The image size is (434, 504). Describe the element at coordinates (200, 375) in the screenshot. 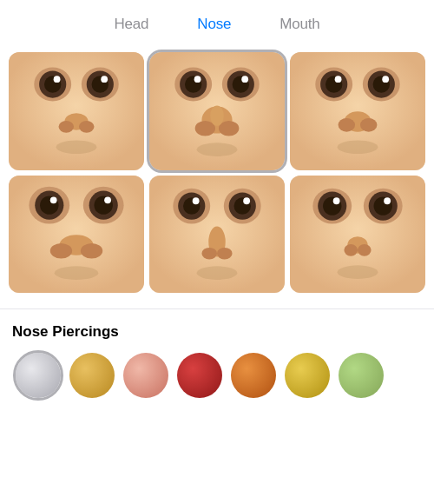

I see `swatch-red` at that location.